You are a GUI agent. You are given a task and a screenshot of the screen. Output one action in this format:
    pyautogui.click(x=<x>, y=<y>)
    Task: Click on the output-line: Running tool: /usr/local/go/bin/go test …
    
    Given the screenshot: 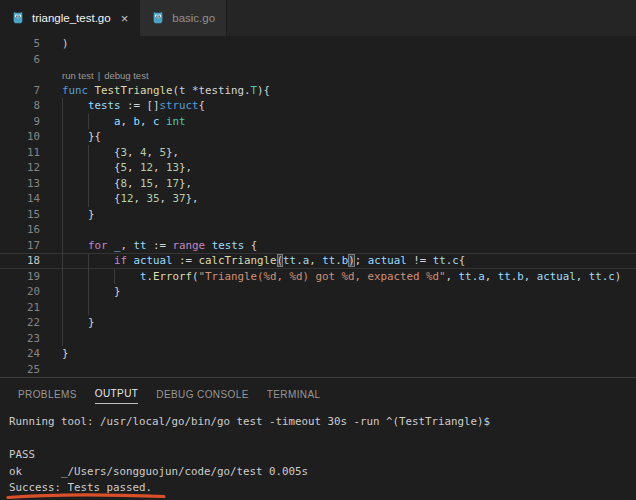 What is the action you would take?
    pyautogui.click(x=322, y=422)
    